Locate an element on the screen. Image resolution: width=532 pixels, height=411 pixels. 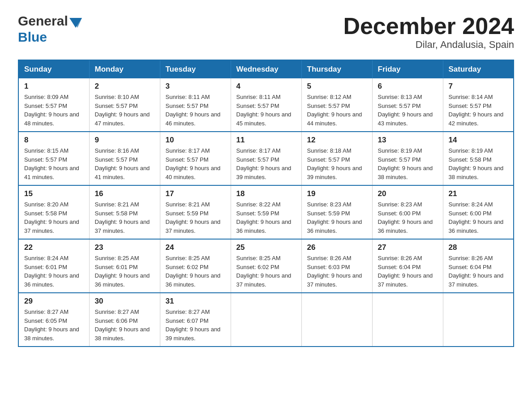
day-info: Sunrise: 8:24 AMSunset: 6:01 PMDaylight:… is located at coordinates (54, 271).